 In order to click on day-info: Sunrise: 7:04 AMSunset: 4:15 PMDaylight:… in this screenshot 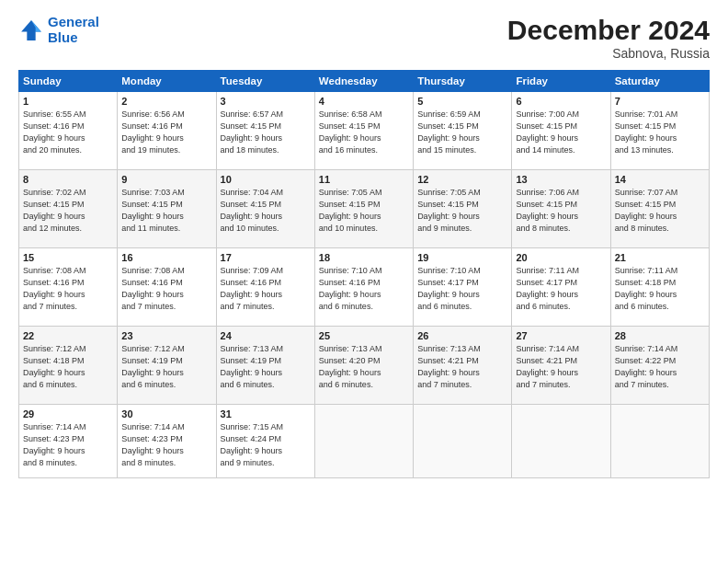, I will do `click(266, 211)`.